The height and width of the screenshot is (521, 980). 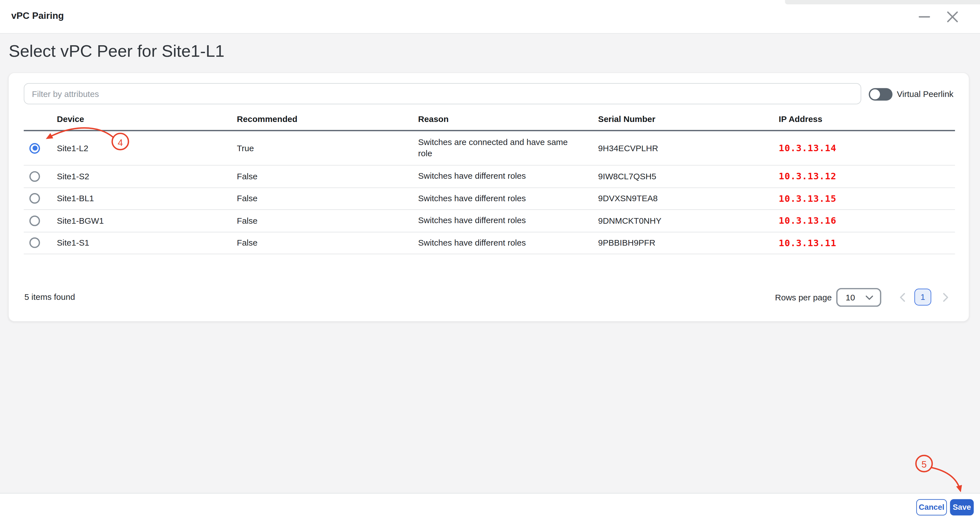 What do you see at coordinates (924, 17) in the screenshot?
I see `minimize-button` at bounding box center [924, 17].